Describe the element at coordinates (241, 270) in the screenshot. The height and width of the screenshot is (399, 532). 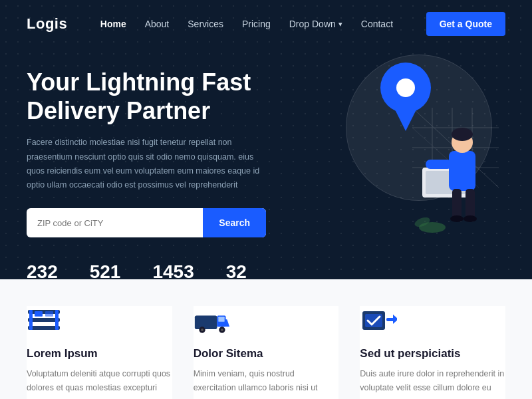
I see `stat-workers: 32 Workers` at that location.